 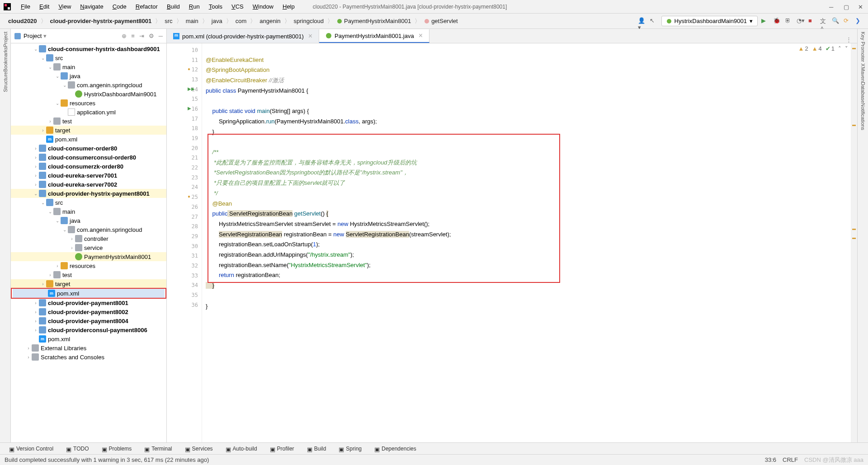 What do you see at coordinates (184, 50) in the screenshot?
I see `gutter-line: 10` at bounding box center [184, 50].